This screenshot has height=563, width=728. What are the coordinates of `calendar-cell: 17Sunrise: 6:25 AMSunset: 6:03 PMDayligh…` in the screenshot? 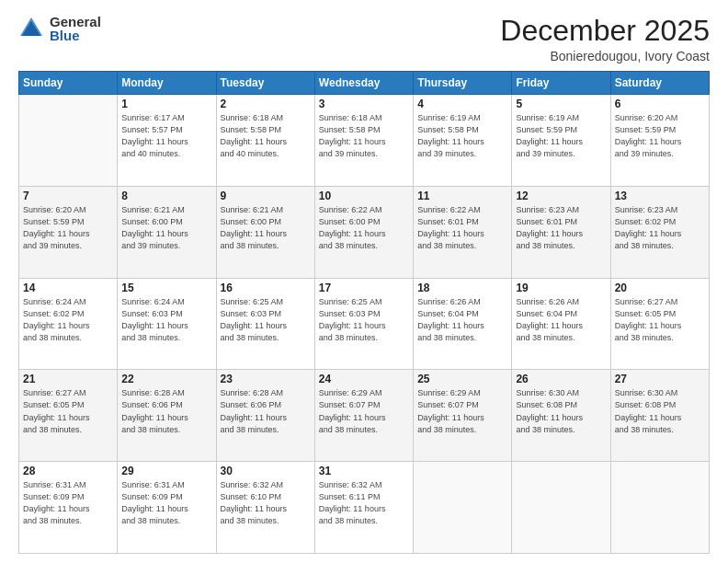 It's located at (364, 324).